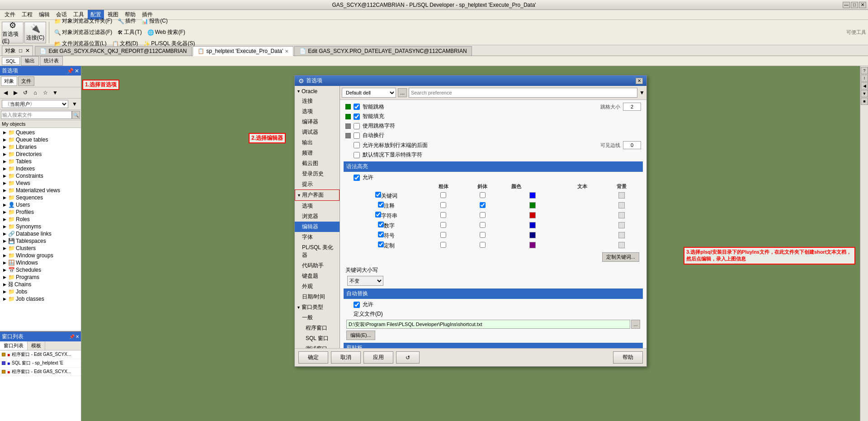 The image size is (868, 421). What do you see at coordinates (127, 21) in the screenshot?
I see `plugin-btn: 🔧 插件` at bounding box center [127, 21].